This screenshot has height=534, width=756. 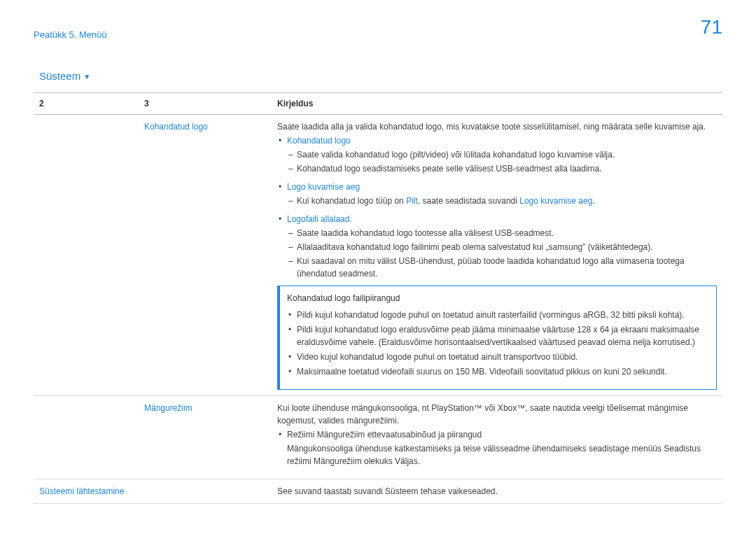 I want to click on row3-label: Süsteemi lähtestamine, so click(x=86, y=491).